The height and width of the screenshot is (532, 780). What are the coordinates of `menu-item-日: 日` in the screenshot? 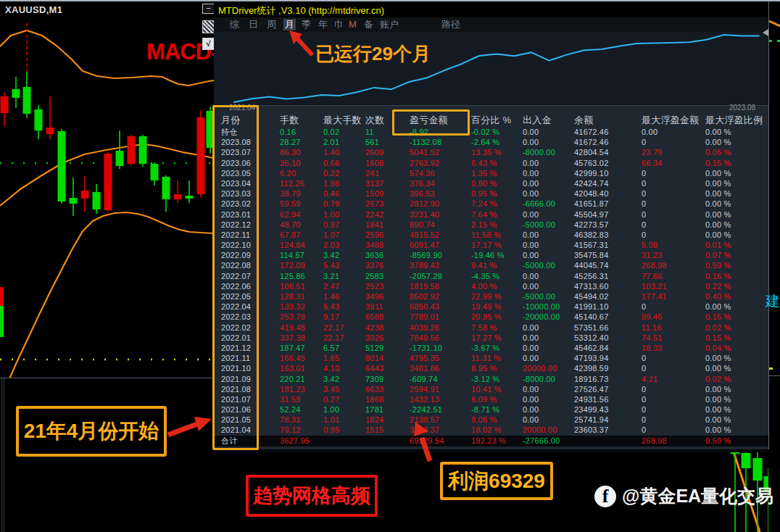 It's located at (254, 25).